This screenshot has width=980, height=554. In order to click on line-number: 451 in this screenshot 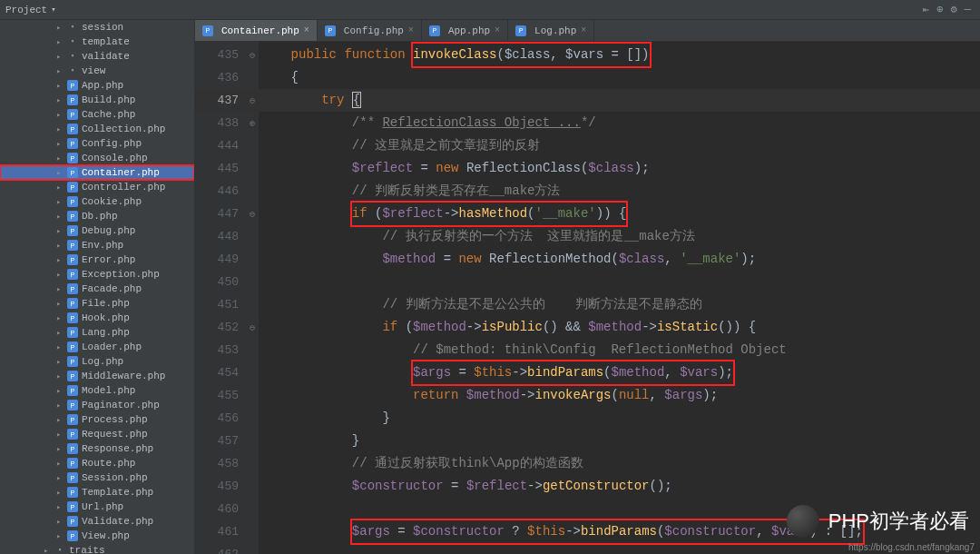, I will do `click(227, 305)`.